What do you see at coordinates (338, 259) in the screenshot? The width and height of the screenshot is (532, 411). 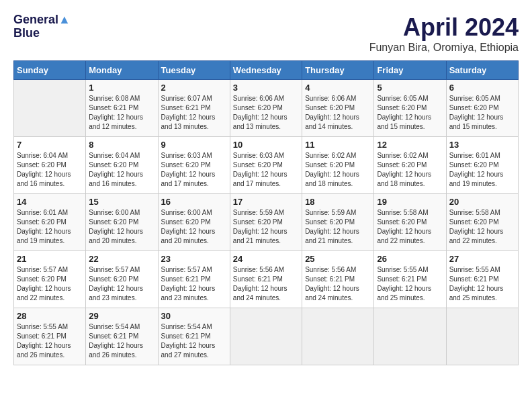 I see `day-number: 25` at bounding box center [338, 259].